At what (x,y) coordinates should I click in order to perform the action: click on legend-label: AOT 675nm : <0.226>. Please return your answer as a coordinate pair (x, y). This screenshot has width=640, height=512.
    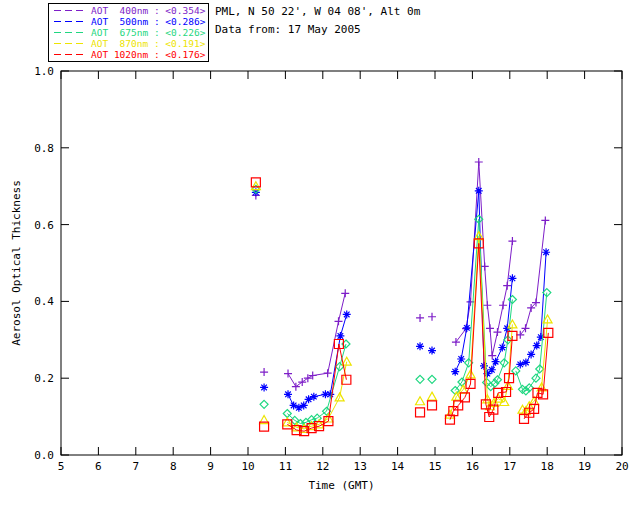
    Looking at the image, I should click on (148, 32).